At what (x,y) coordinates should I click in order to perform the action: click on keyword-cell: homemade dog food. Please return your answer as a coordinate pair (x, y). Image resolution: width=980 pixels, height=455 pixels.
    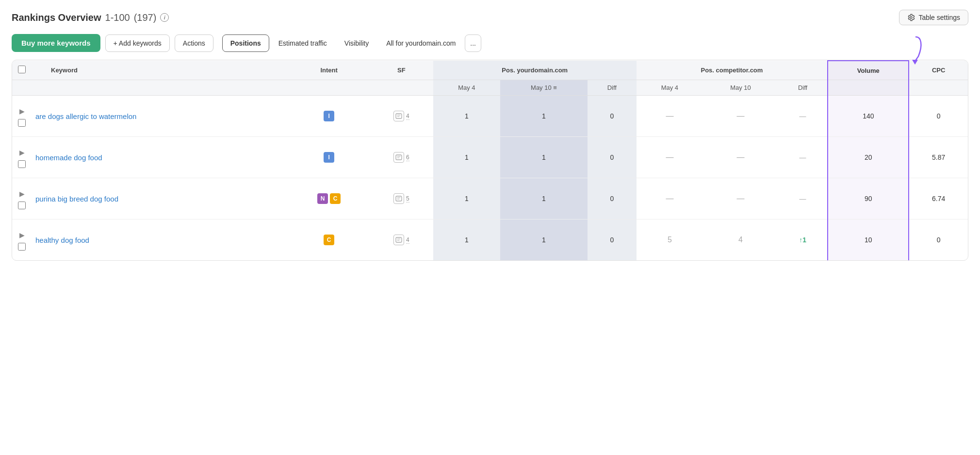
    Looking at the image, I should click on (160, 157).